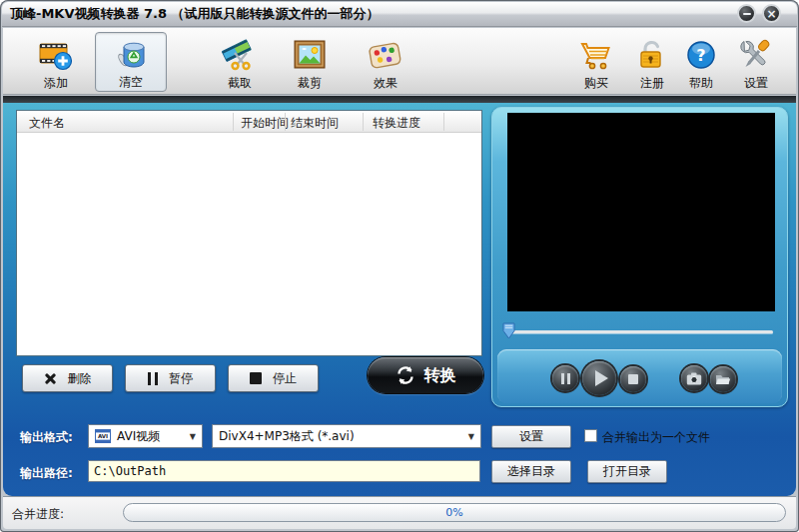  Describe the element at coordinates (265, 124) in the screenshot. I see `column-start-time: 开始时间` at that location.